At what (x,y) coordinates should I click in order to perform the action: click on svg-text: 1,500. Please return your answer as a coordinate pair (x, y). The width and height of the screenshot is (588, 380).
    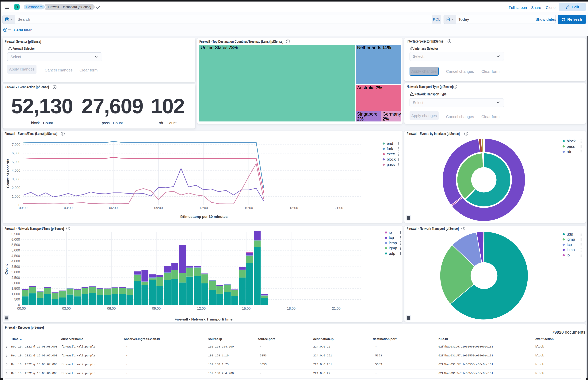
    Looking at the image, I should click on (16, 289).